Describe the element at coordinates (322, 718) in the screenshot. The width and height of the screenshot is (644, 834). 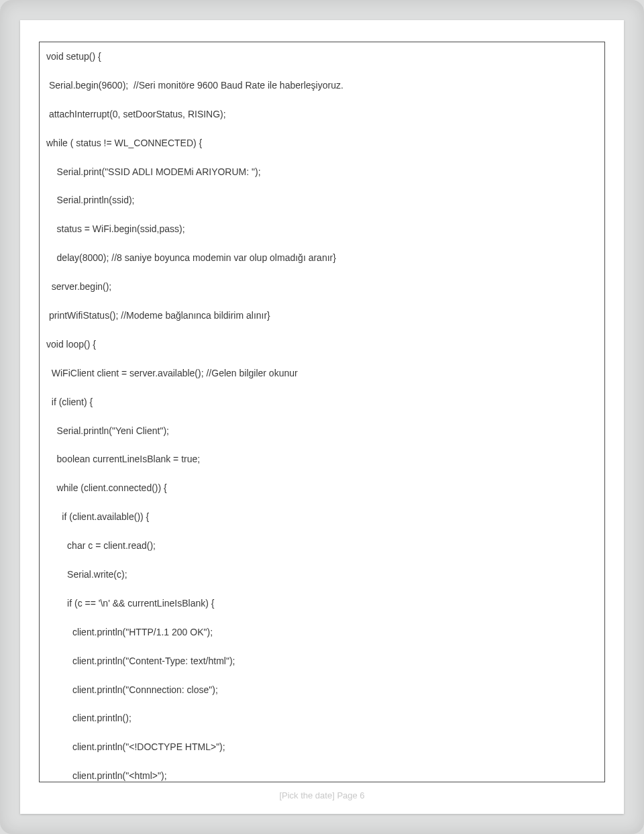
I see `code-line: client.println();` at that location.